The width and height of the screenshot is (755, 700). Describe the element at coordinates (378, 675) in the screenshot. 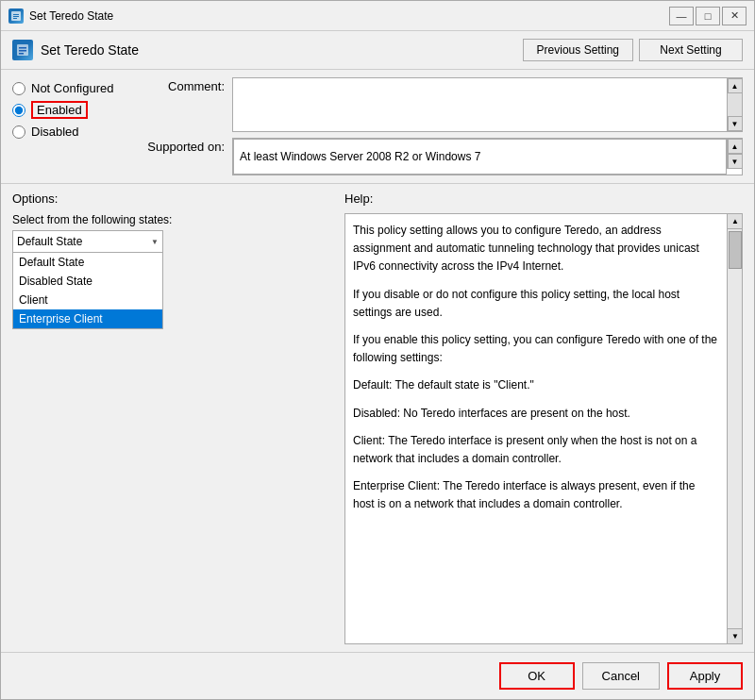

I see `footer: OK Cancel Apply` at that location.